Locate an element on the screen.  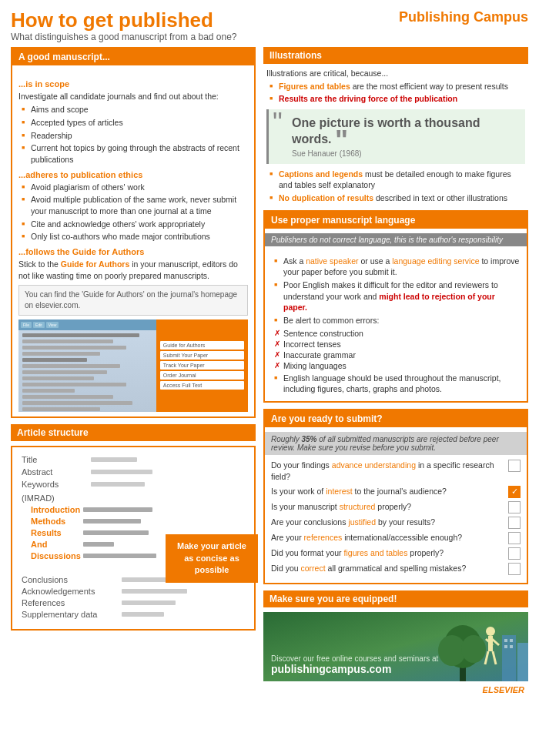
illus-list: Figures and tables are the most efficien… is located at coordinates (396, 92).